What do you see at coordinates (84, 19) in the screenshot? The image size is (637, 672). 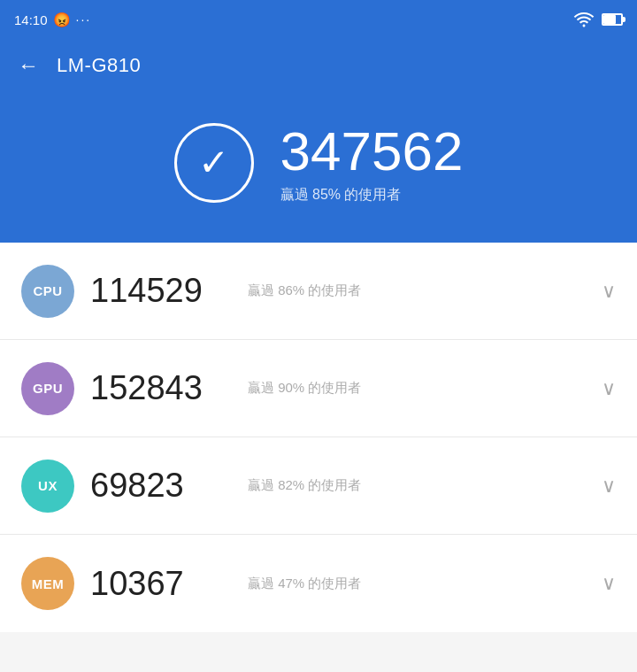 I see `status-dots: ···` at bounding box center [84, 19].